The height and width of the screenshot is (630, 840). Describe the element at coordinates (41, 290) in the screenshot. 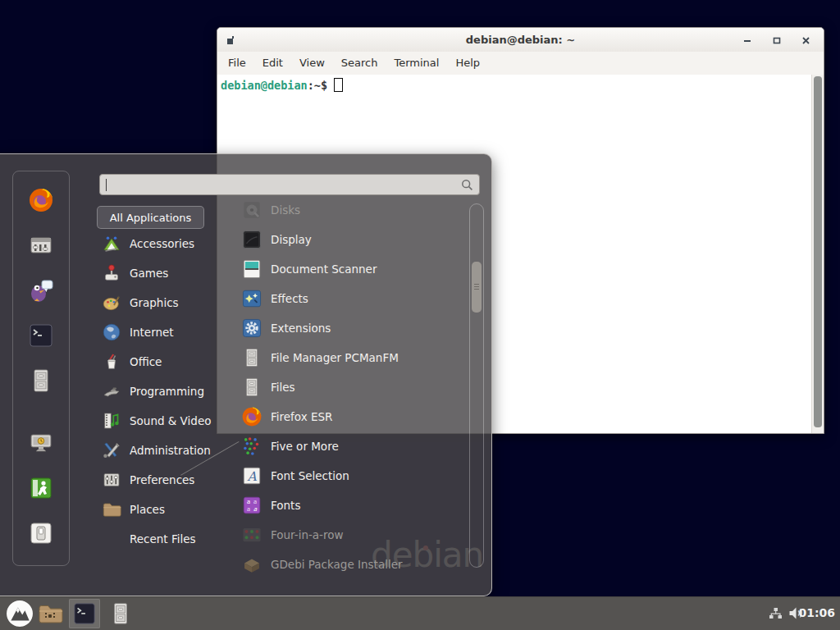

I see `pidgin-icon` at that location.